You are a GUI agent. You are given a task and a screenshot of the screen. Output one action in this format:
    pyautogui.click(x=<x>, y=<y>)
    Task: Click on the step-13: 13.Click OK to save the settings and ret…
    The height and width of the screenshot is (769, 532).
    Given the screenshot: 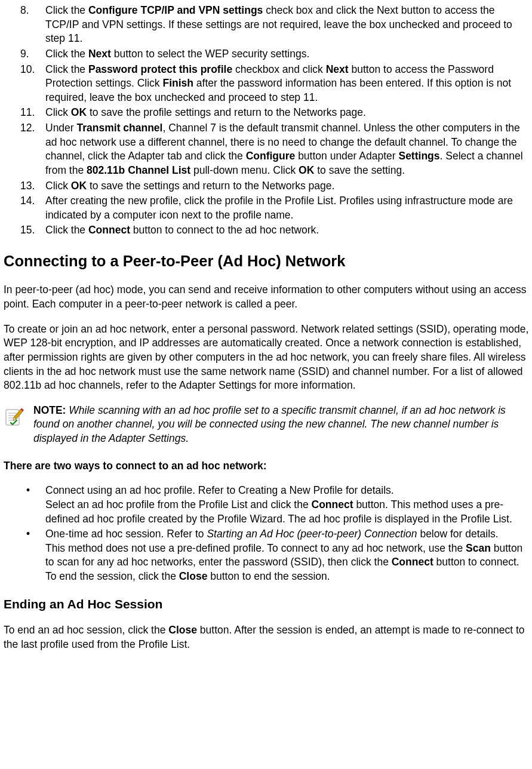 What is the action you would take?
    pyautogui.click(x=288, y=186)
    